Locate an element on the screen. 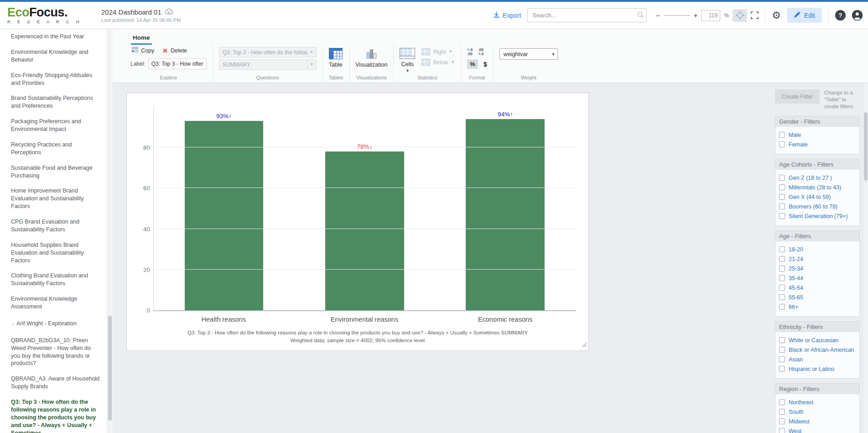  sidebar-item: QBRAND_B2bG3A_10: Preen Weed Preventer -… is located at coordinates (56, 352).